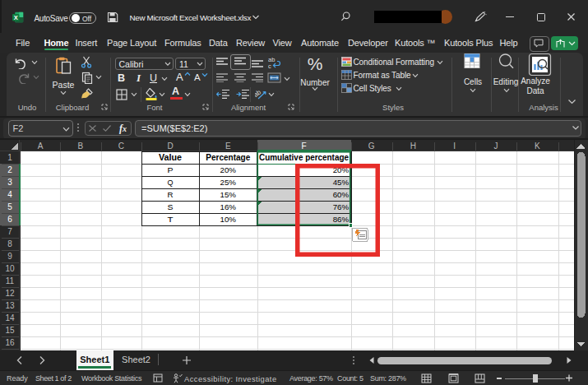  Describe the element at coordinates (10, 331) in the screenshot. I see `svg-text: 15` at that location.